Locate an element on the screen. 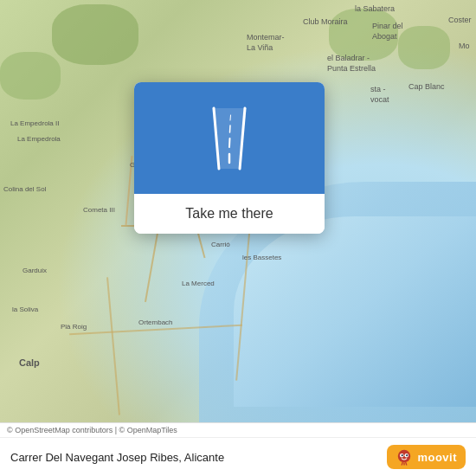 The width and height of the screenshot is (476, 476). bottom-bar: © OpenStreetMap contributors | © OpenMap… is located at coordinates (238, 449).